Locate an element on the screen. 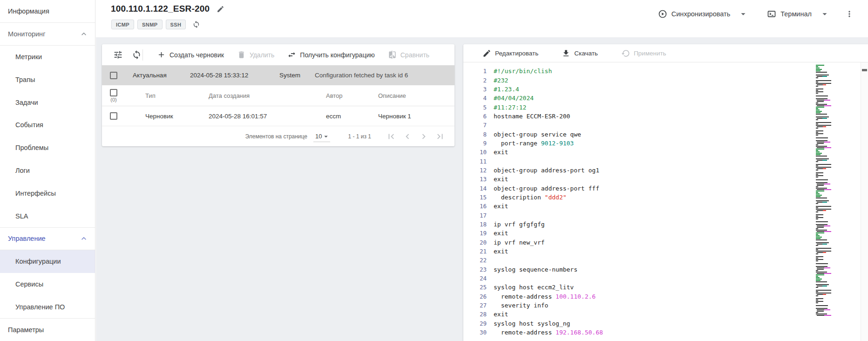  code-line: 4#04/04/2024 is located at coordinates (635, 98).